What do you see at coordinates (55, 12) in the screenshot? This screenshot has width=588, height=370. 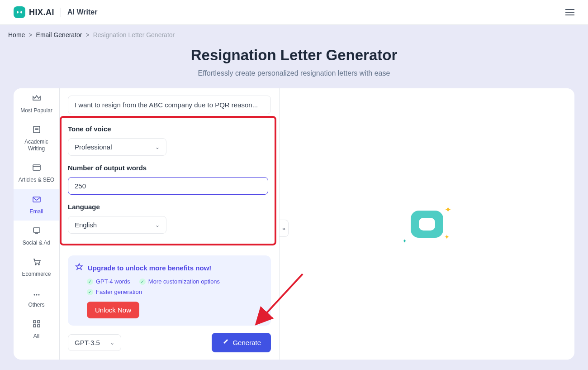 I see `logo-area: HIX.AI AI Writer` at bounding box center [55, 12].